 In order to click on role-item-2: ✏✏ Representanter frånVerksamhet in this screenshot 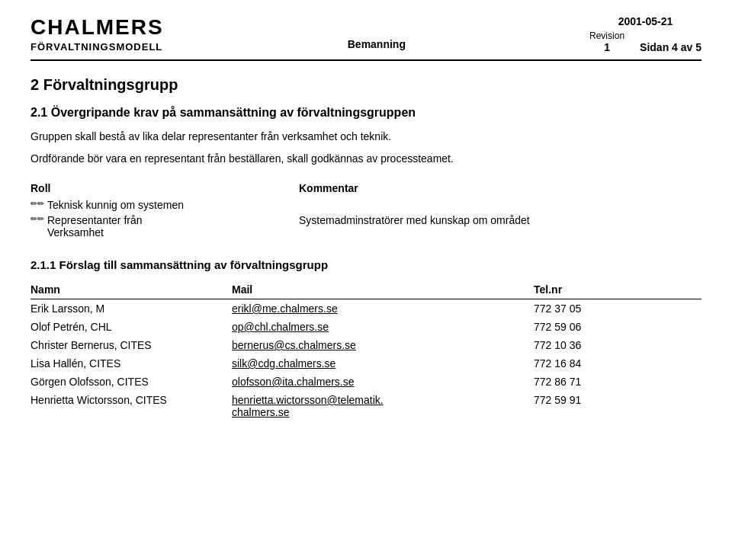, I will do `click(162, 226)`.